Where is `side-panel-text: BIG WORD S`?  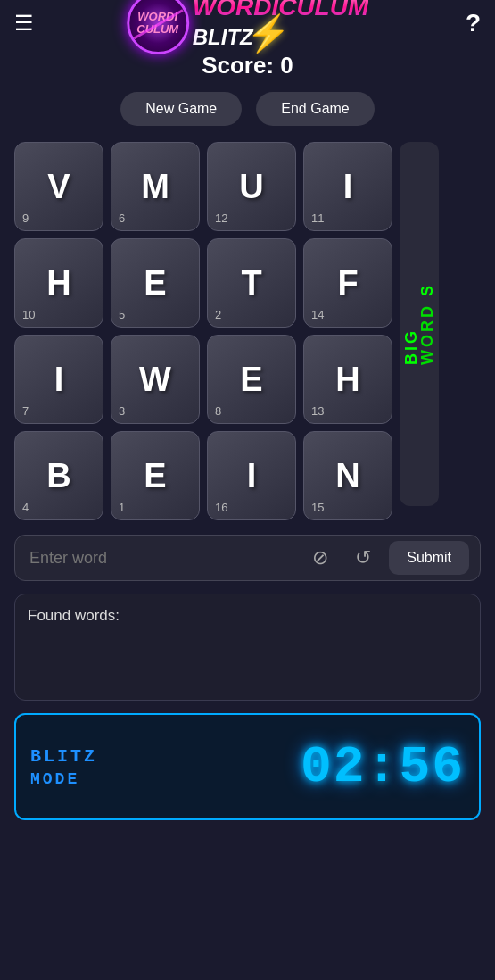 side-panel-text: BIG WORD S is located at coordinates (419, 324).